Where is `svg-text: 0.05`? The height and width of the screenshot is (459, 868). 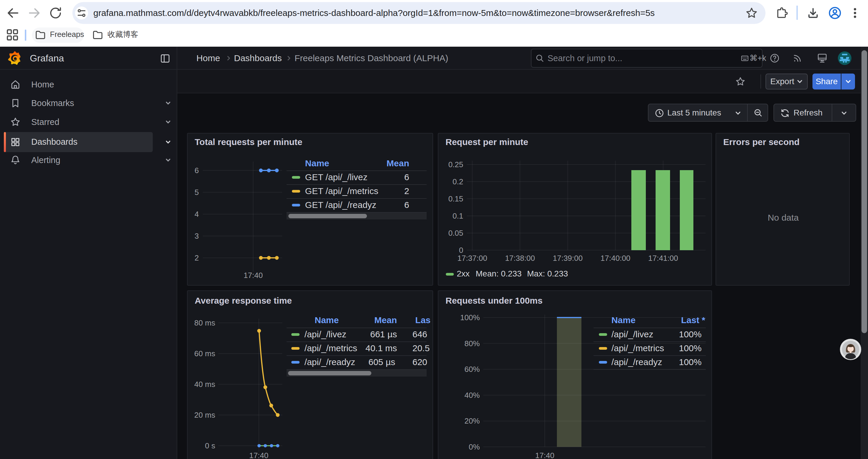 svg-text: 0.05 is located at coordinates (456, 233).